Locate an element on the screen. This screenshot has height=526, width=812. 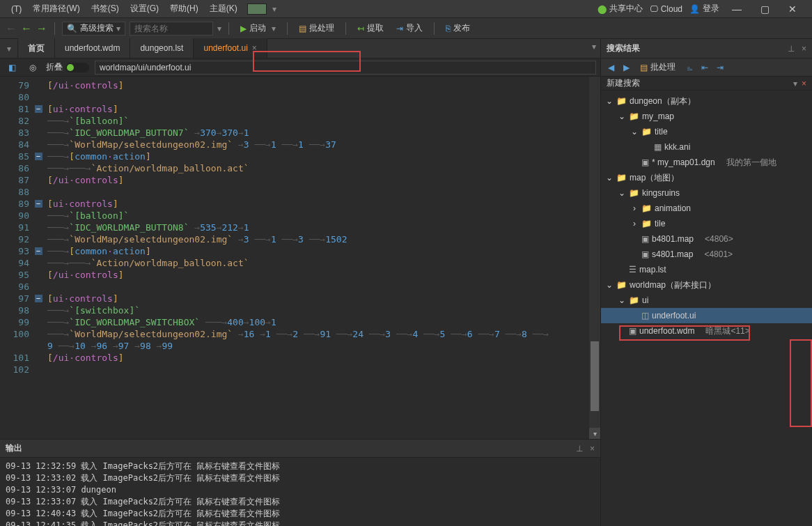
extract-button: ↤提取 is located at coordinates (370, 28).